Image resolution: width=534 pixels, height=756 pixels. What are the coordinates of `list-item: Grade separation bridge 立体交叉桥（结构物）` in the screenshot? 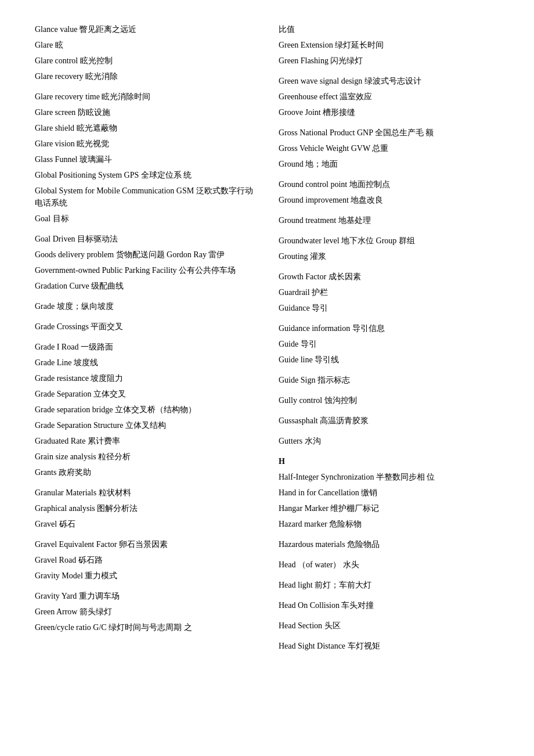 It's located at (145, 410).